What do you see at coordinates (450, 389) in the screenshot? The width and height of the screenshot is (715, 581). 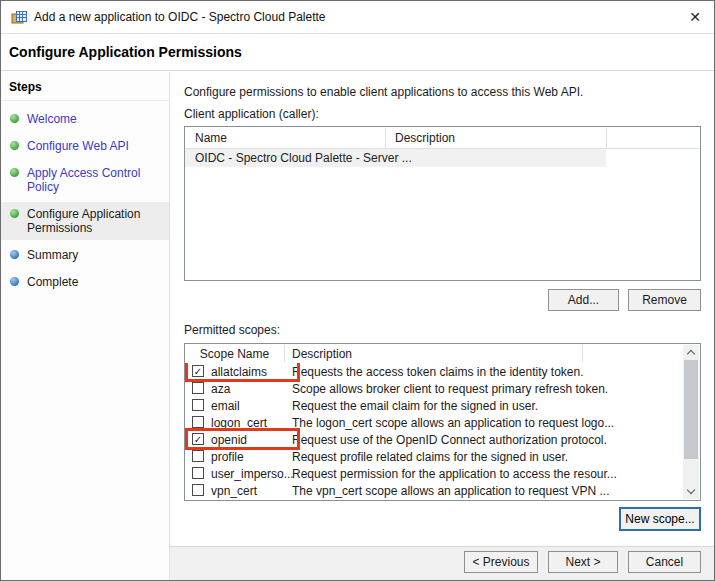 I see `scope-description: Scope allows broker client to request pr…` at bounding box center [450, 389].